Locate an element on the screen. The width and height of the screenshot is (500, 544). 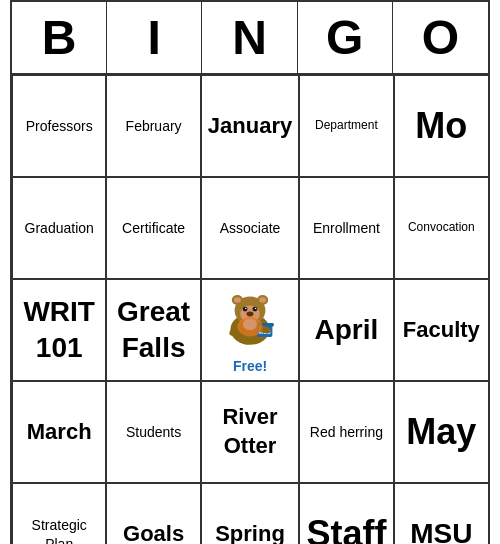
cell-text-7: Associate is located at coordinates (250, 228).